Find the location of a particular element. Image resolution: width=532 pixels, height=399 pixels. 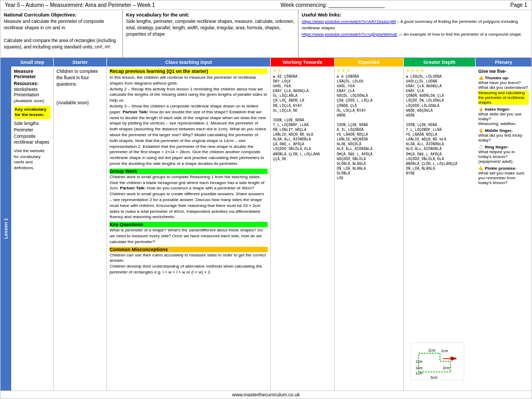

group-text: Children work in small groups to complet… is located at coordinates (188, 197).